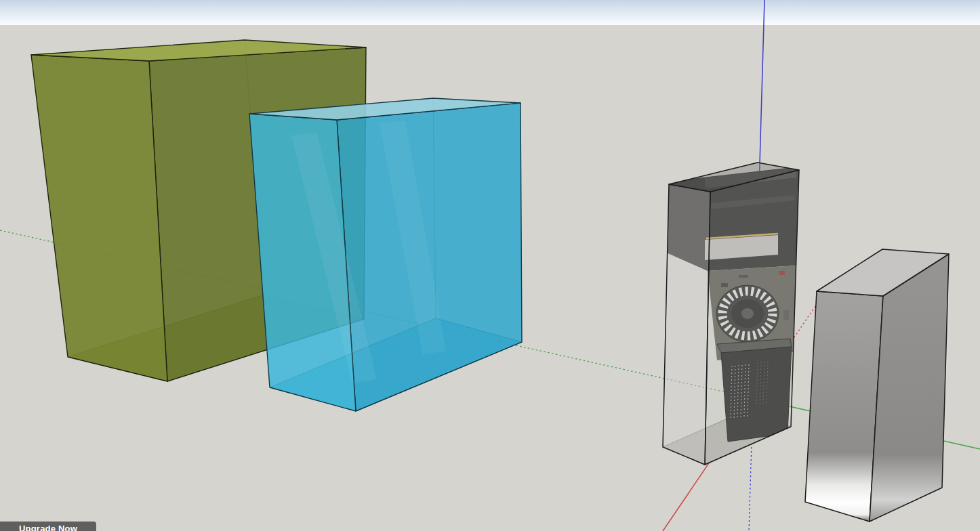 The image size is (980, 531). Describe the element at coordinates (877, 385) in the screenshot. I see `slab-box` at that location.